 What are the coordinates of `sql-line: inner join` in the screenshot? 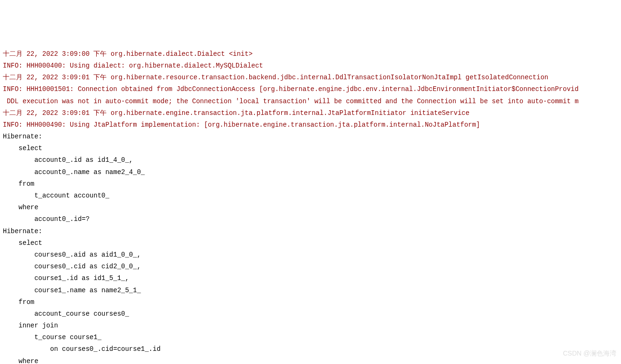 It's located at (311, 326).